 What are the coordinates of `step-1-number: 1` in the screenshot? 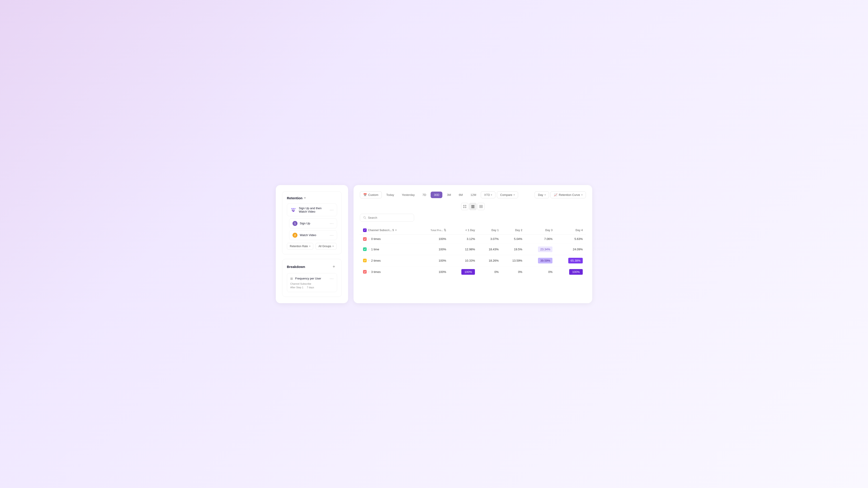 It's located at (295, 224).